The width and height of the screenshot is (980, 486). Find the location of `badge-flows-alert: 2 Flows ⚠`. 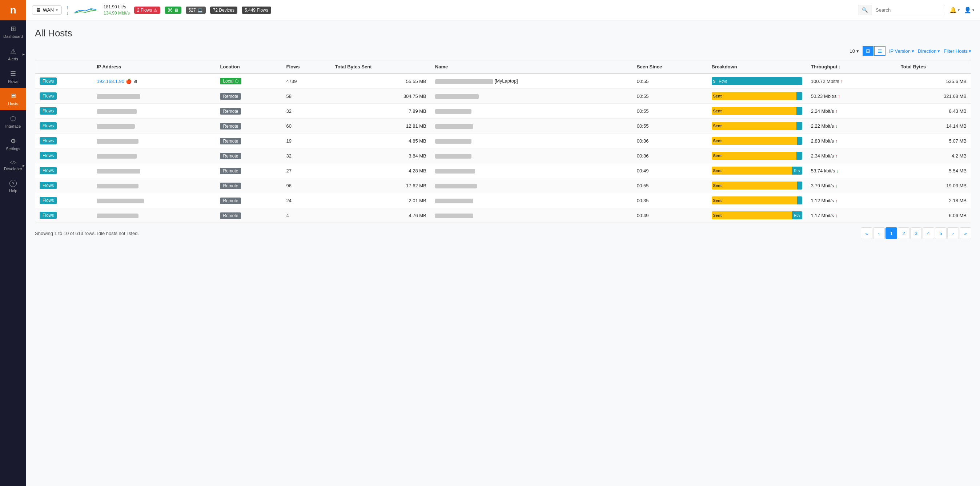

badge-flows-alert: 2 Flows ⚠ is located at coordinates (147, 10).